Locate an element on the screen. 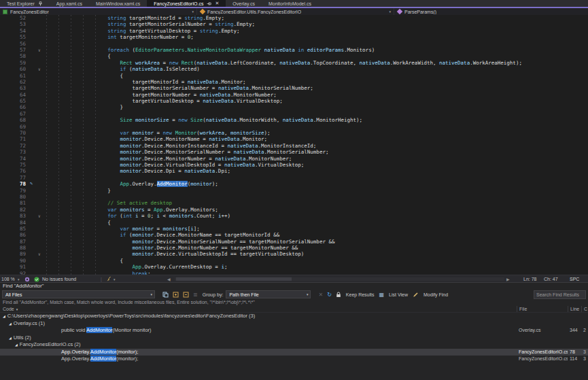 The width and height of the screenshot is (588, 380). find-group-row: ◢Utils (2) is located at coordinates (294, 339).